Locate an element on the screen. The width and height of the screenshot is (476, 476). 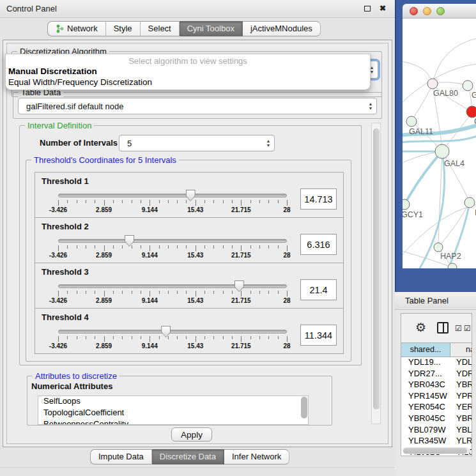
attribute-list-item: SelfLoops is located at coordinates (173, 402).